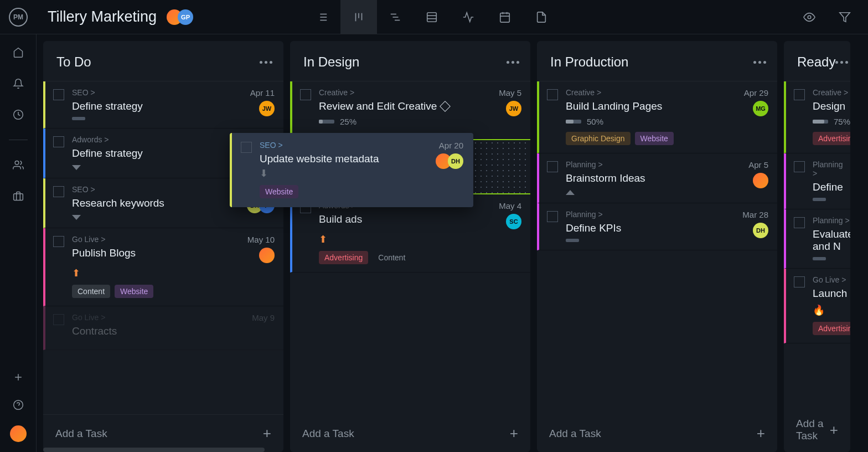  Describe the element at coordinates (657, 61) in the screenshot. I see `column-header: In Production` at that location.